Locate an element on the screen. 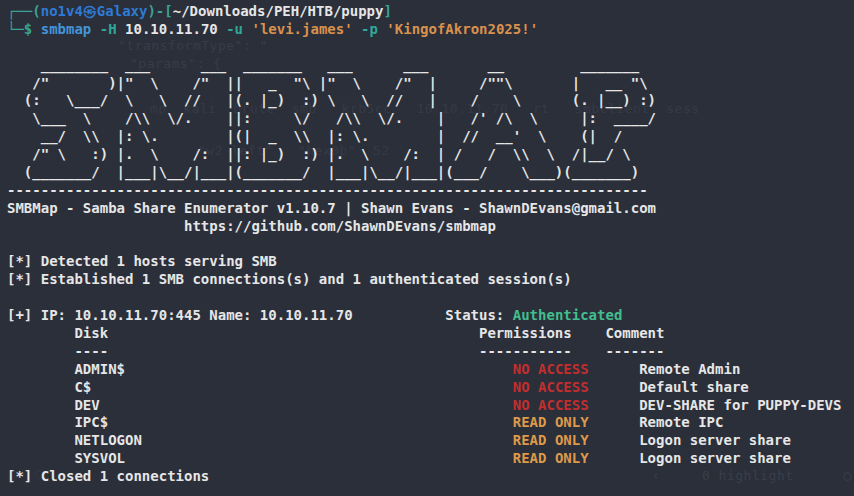  share-row-admin: ADMIN$ NO ACCESS Remote Admin is located at coordinates (430, 370).